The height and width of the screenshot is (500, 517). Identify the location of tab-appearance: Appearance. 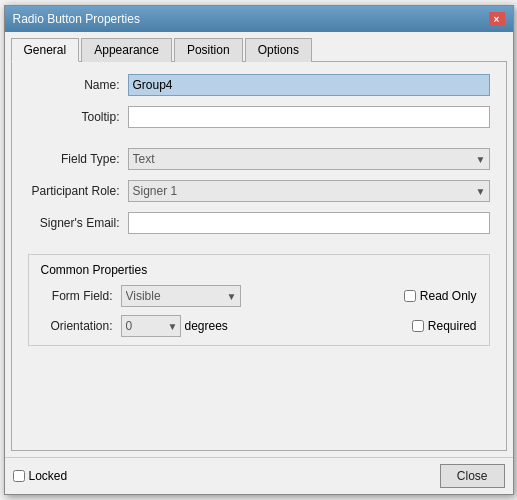
(126, 50).